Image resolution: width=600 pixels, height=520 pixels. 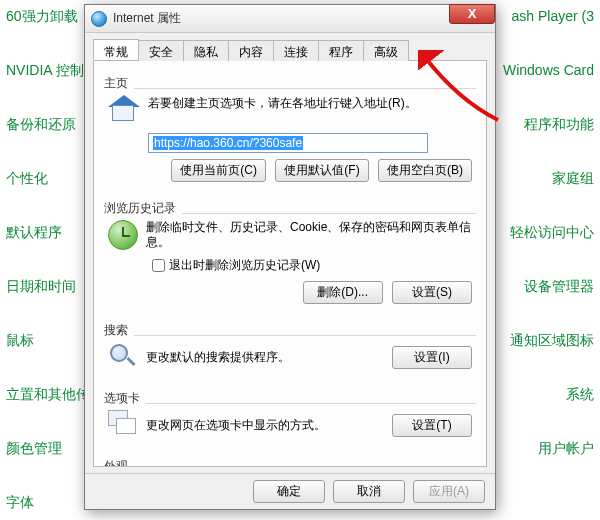 I want to click on tab-strip: 常规 安全 隐私 内容 连接 程序 高级, so click(x=290, y=50).